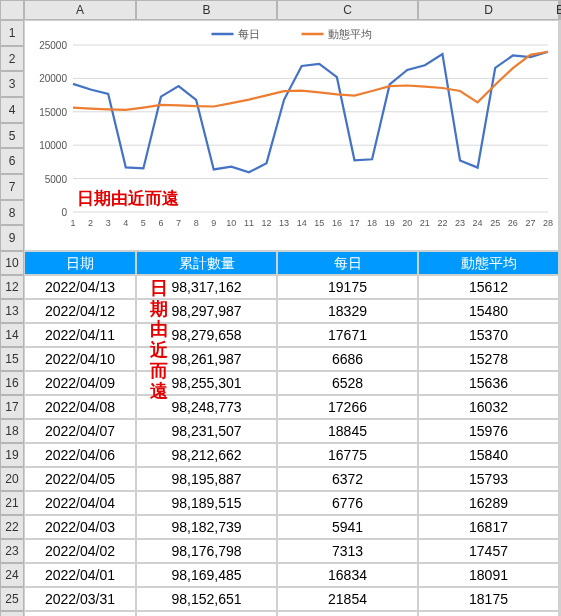 The width and height of the screenshot is (561, 616). I want to click on row-header: 4, so click(12, 110).